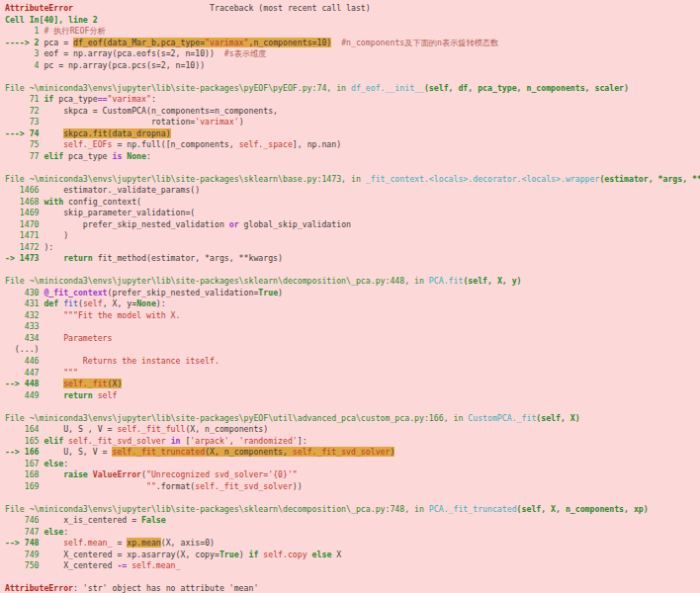 Image resolution: width=700 pixels, height=593 pixels. Describe the element at coordinates (115, 383) in the screenshot. I see `highlighted-code-token: (X)` at that location.